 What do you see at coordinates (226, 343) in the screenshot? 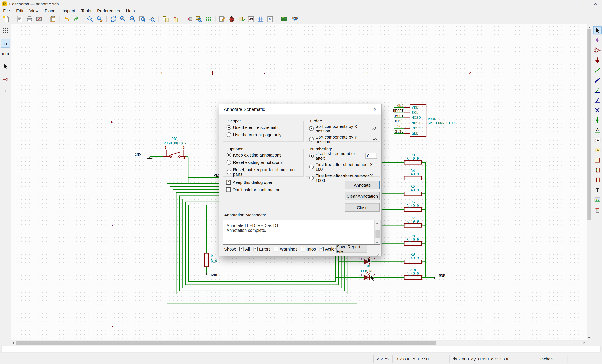
I see `horizontal-scroll-thumb` at bounding box center [226, 343].